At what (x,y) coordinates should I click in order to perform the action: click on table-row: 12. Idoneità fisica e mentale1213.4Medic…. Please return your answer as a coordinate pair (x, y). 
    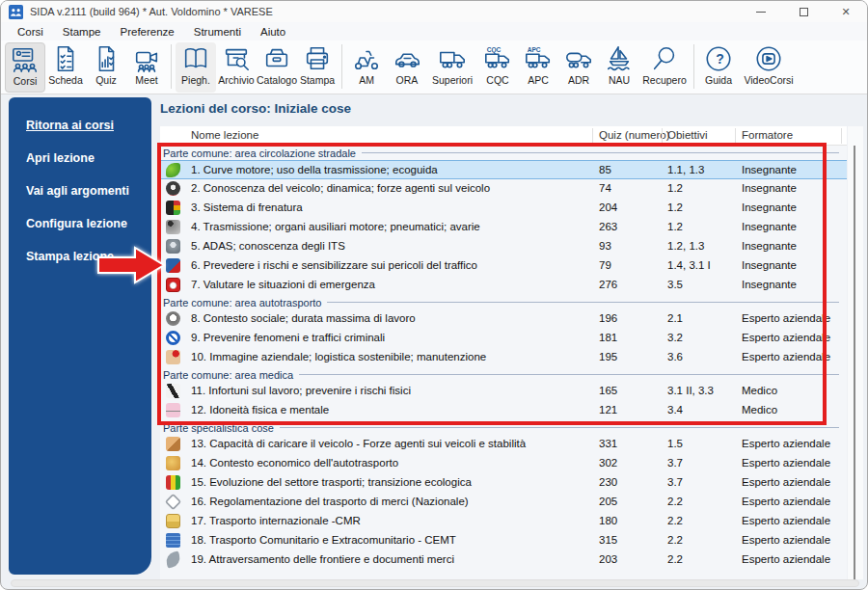
    Looking at the image, I should click on (503, 411).